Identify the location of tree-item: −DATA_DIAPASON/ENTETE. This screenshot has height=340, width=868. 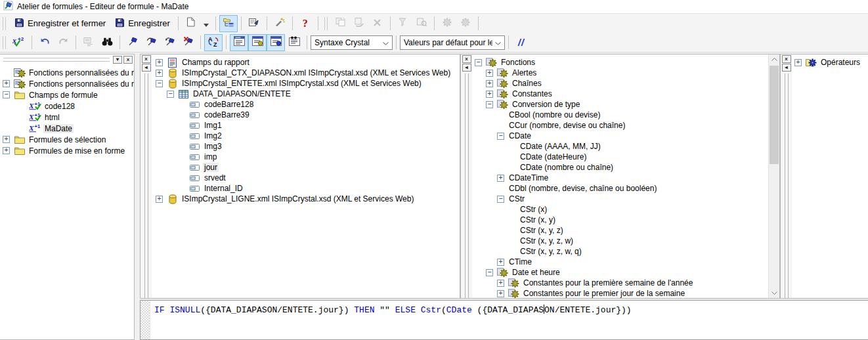
(306, 94).